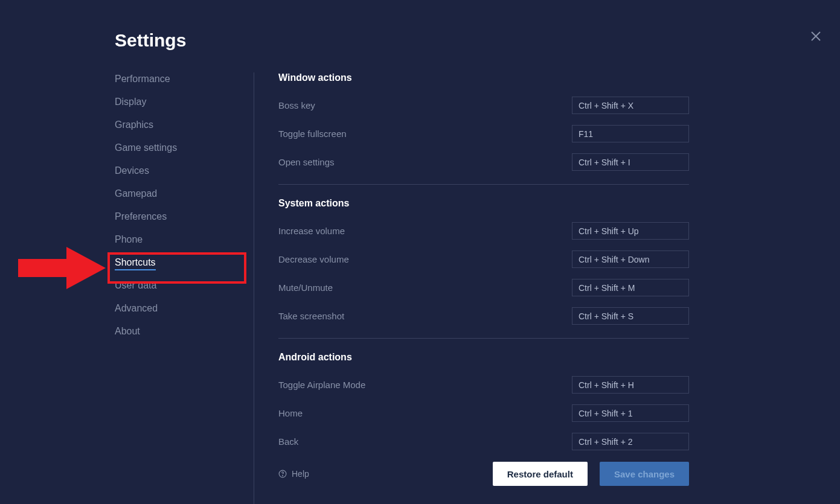 This screenshot has height=504, width=840. Describe the element at coordinates (630, 413) in the screenshot. I see `shortcut-key-input: Ctrl + Shift + 1` at that location.